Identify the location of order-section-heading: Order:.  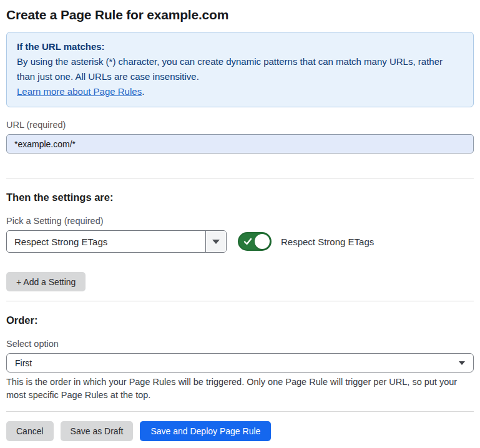
(240, 321).